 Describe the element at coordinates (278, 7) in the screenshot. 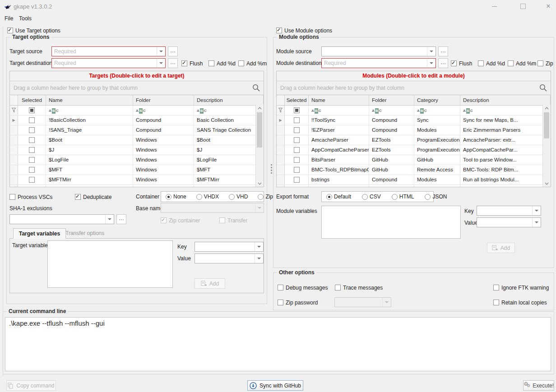

I see `title-bar: gkape v1.3.0.2 ×` at that location.